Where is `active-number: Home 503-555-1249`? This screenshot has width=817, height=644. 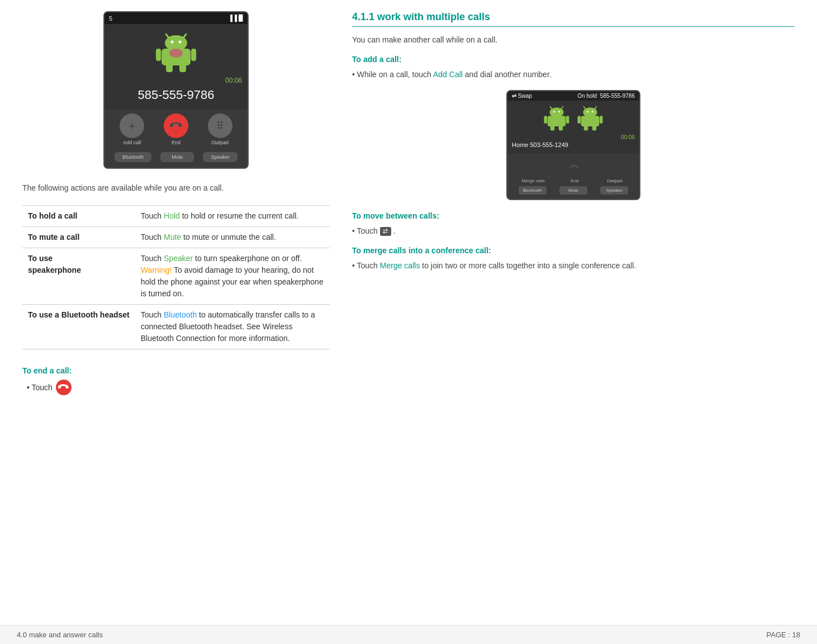 active-number: Home 503-555-1249 is located at coordinates (573, 146).